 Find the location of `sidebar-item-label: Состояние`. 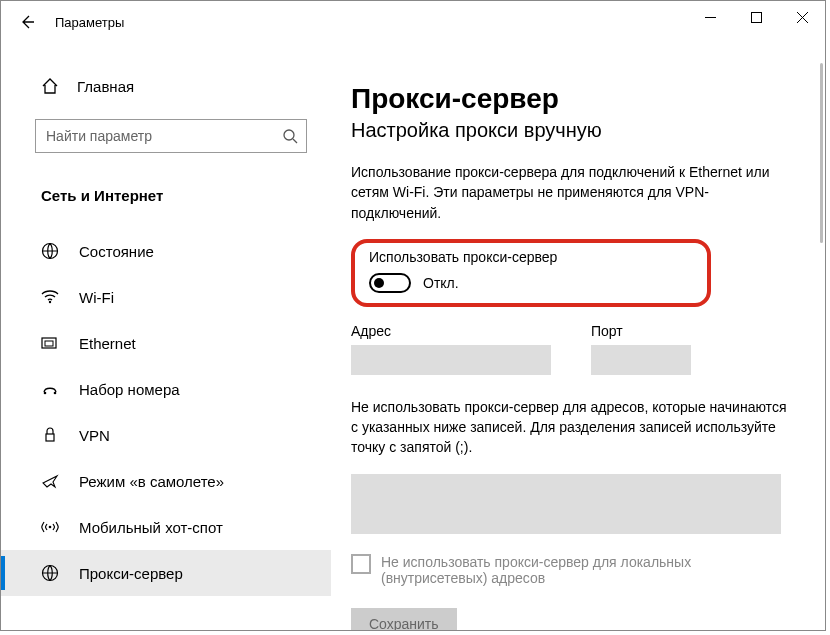

sidebar-item-label: Состояние is located at coordinates (116, 252).